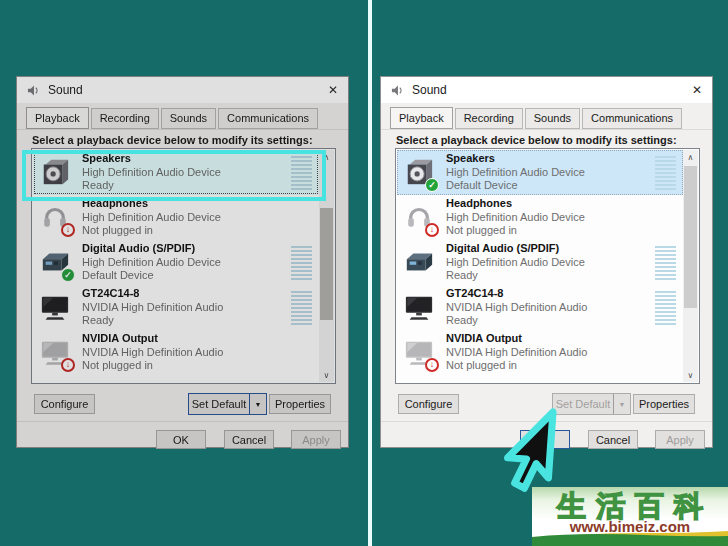 This screenshot has width=728, height=546. Describe the element at coordinates (66, 90) in the screenshot. I see `window-title: Sound` at that location.